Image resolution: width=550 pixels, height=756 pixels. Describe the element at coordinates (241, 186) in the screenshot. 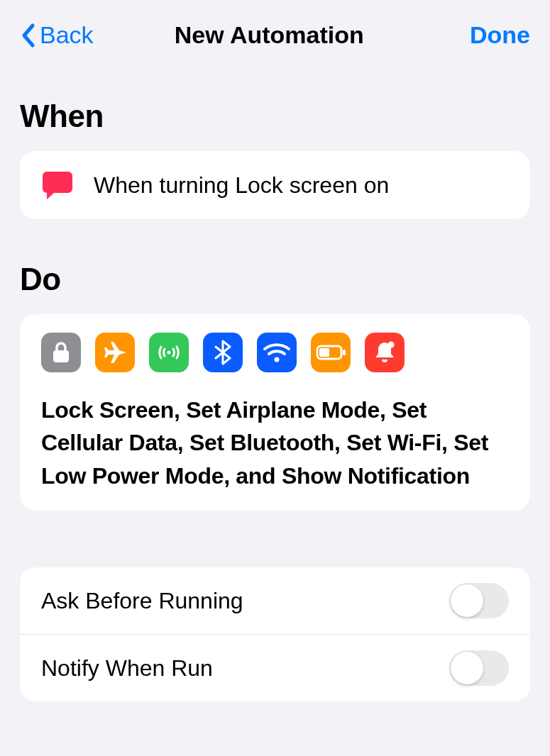

I see `when-text: When turning Lock screen on` at that location.